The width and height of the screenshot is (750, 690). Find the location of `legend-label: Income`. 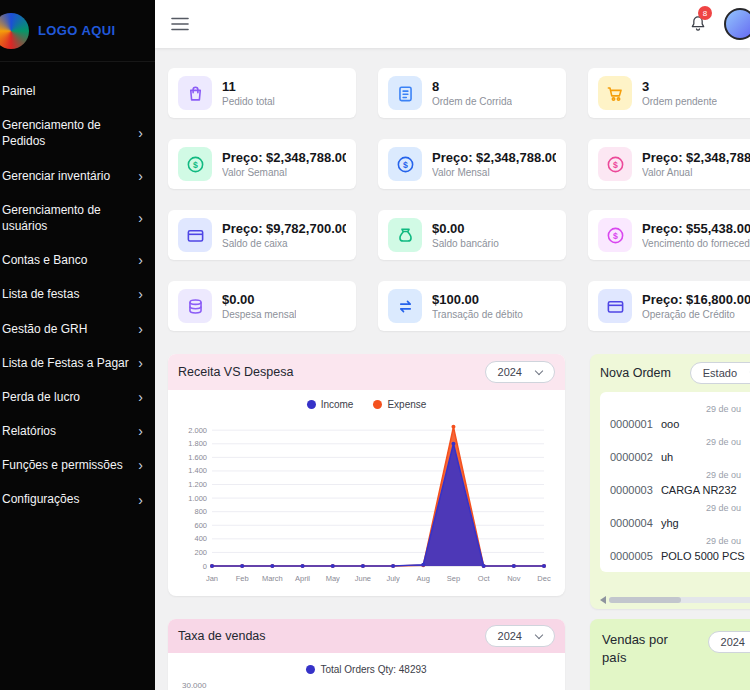

legend-label: Income is located at coordinates (338, 404).